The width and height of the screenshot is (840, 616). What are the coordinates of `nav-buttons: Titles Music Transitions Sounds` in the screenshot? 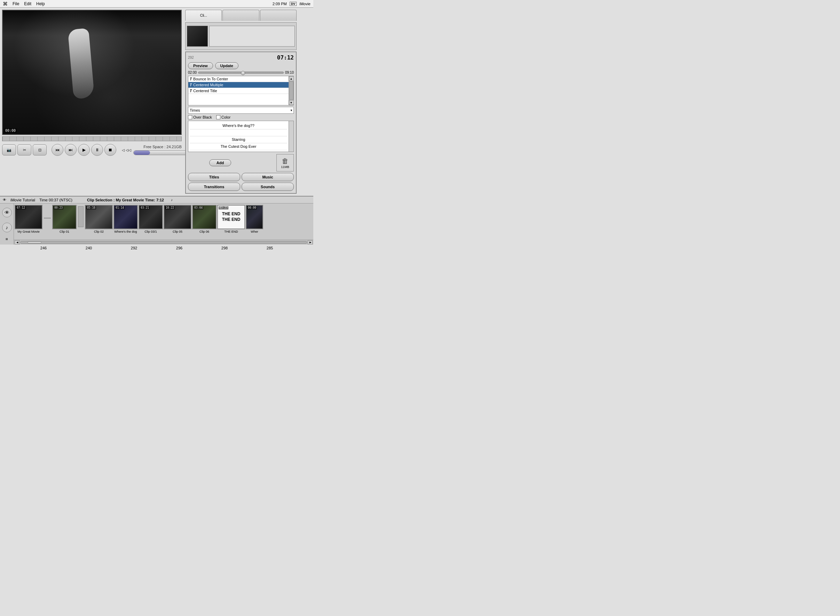 It's located at (241, 182).